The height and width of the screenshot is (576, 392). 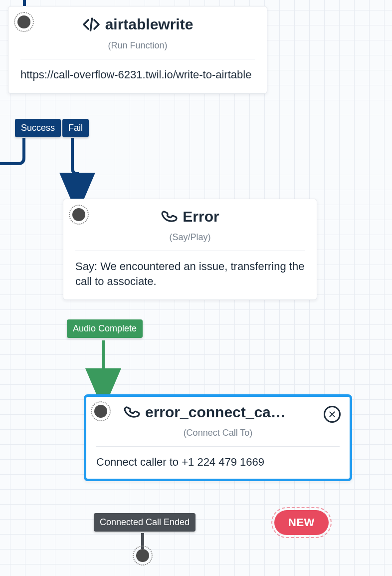 What do you see at coordinates (218, 462) in the screenshot?
I see `node-body: Connect caller to +1 224 479 1669` at bounding box center [218, 462].